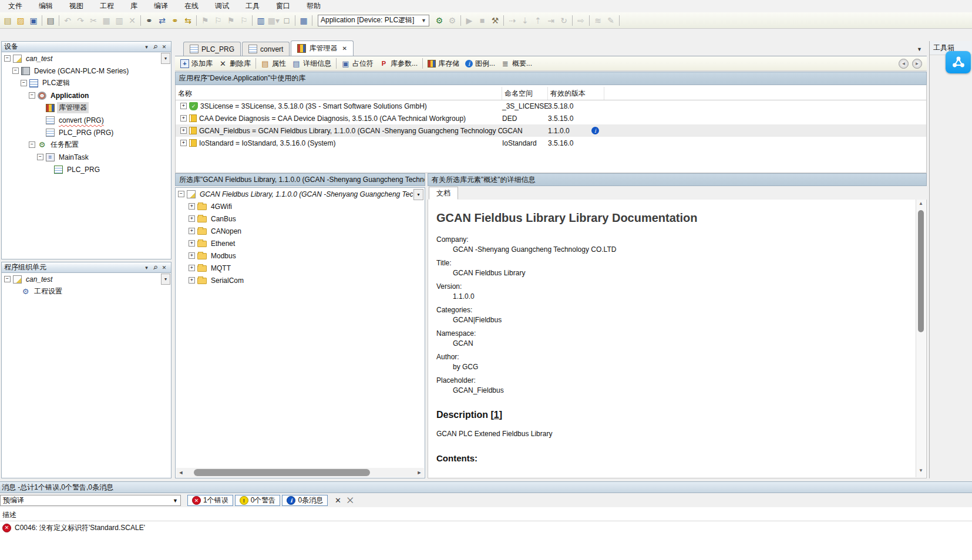 This screenshot has height=560, width=972. I want to click on previous-bookmark-icon: ⚐, so click(218, 21).